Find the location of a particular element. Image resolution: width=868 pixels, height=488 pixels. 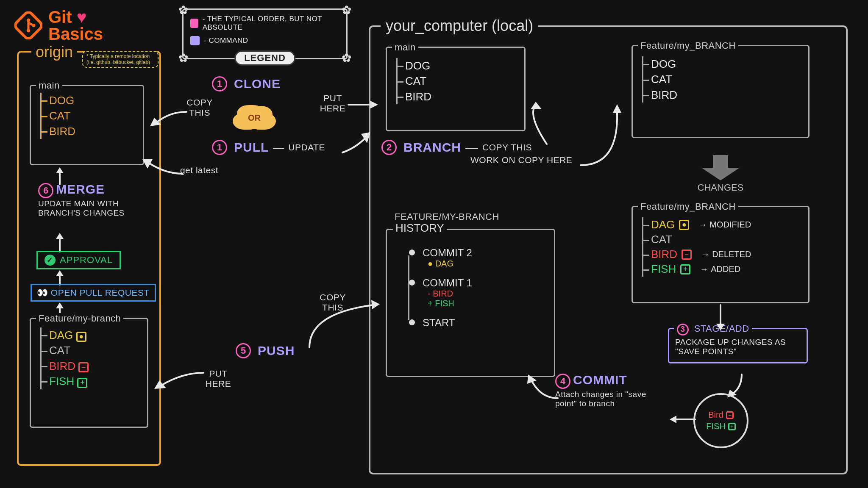

clone-command: CLONE is located at coordinates (257, 84).